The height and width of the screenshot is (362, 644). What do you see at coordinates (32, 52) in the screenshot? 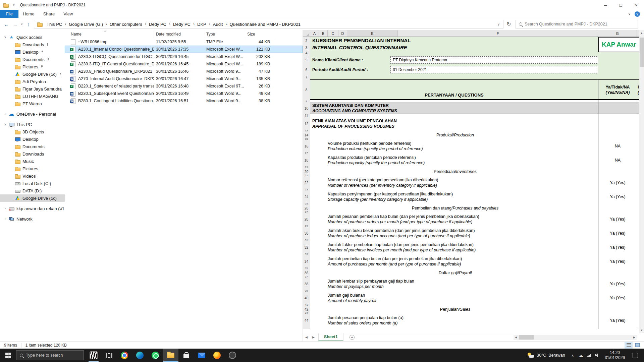
I see `sidebar-item-desktop: Desktop` at bounding box center [32, 52].